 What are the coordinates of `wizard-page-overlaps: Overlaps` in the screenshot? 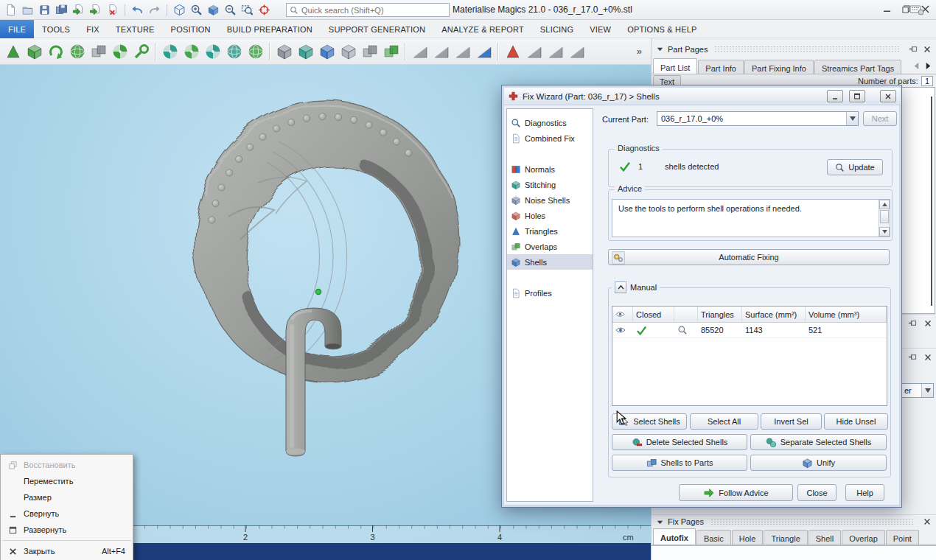 It's located at (550, 246).